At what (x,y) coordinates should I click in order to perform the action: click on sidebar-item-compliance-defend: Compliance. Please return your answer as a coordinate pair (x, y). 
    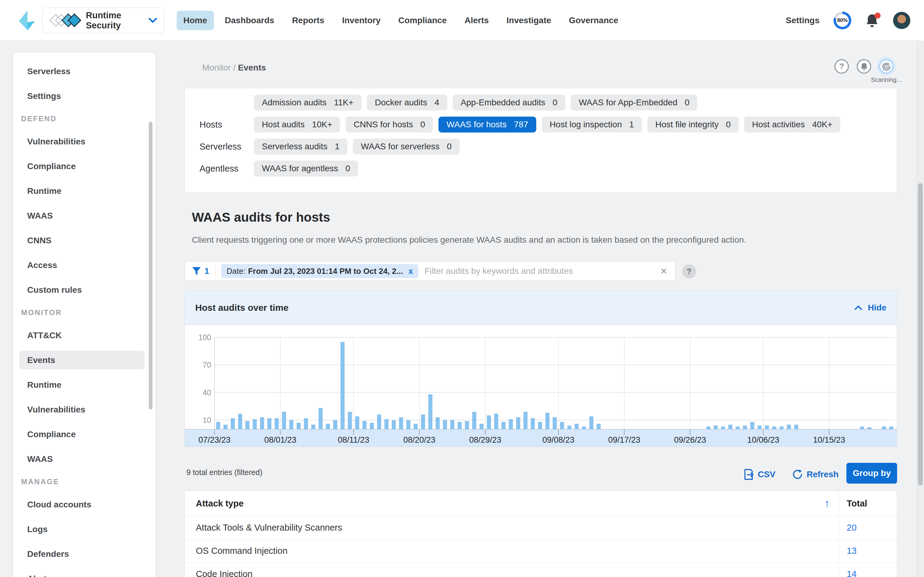
    Looking at the image, I should click on (84, 166).